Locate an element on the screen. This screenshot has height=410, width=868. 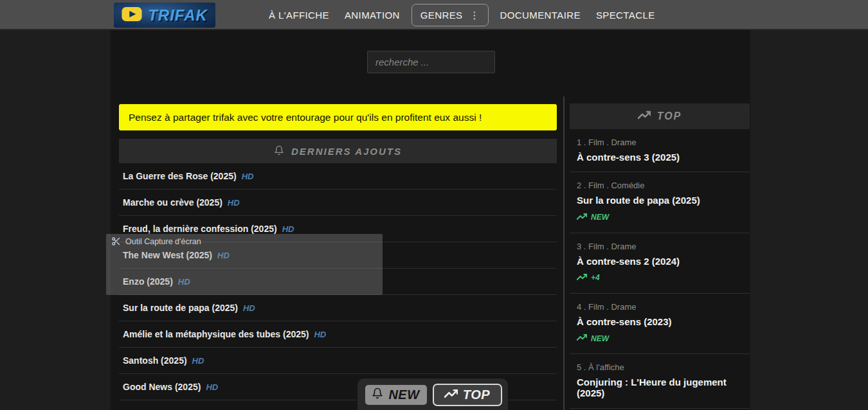
top-ranking-list: 1 . Film . Drame À contre-sens 3 (2025) … is located at coordinates (660, 269).